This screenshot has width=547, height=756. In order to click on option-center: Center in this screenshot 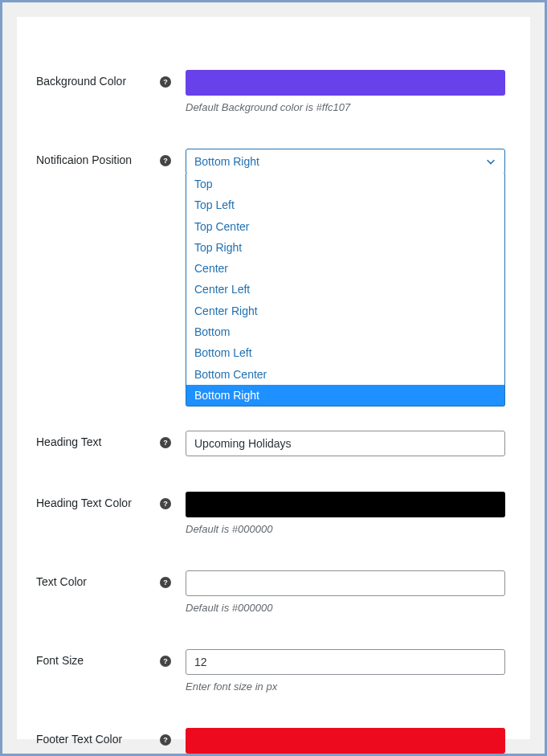, I will do `click(345, 268)`.